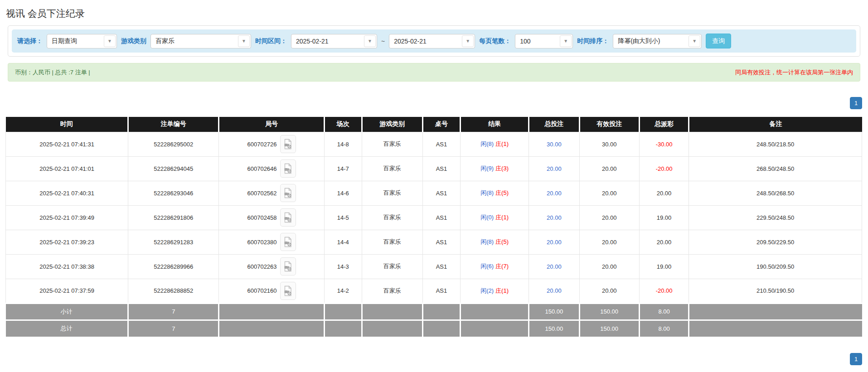 This screenshot has width=868, height=372. I want to click on total-payout: 20.00, so click(664, 242).